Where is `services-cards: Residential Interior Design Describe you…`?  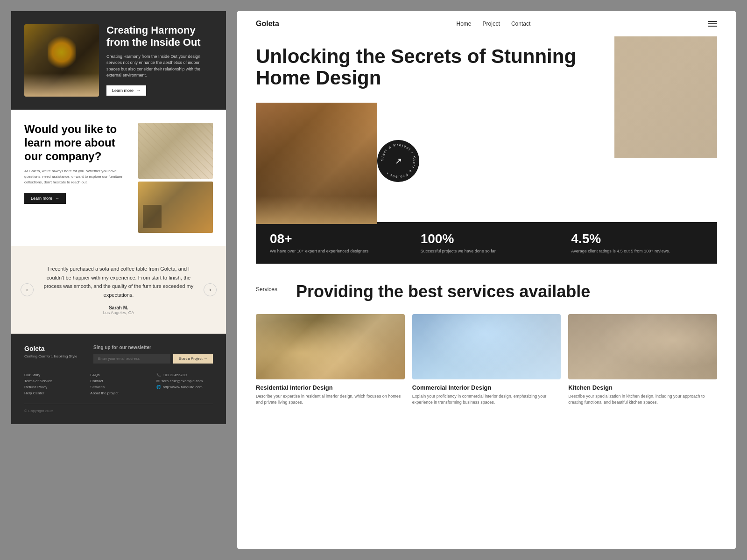
services-cards: Residential Interior Design Describe you… is located at coordinates (486, 360).